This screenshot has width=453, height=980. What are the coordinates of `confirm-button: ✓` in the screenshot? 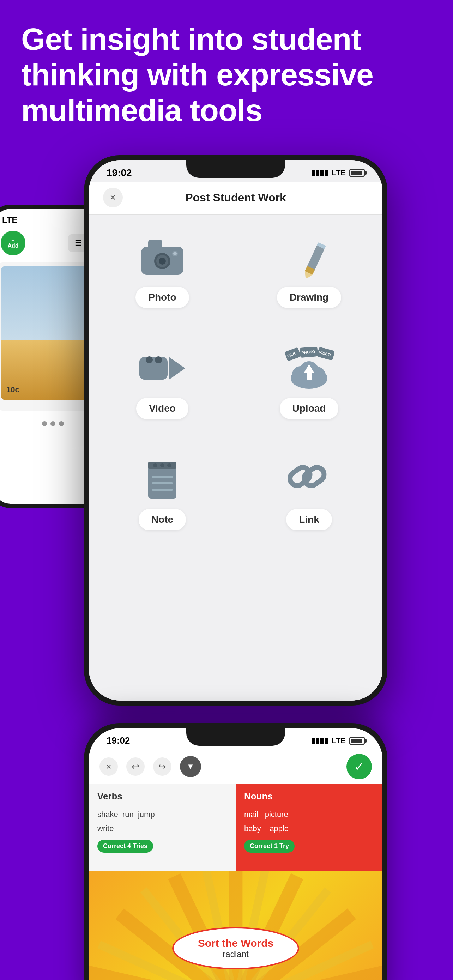 It's located at (359, 767).